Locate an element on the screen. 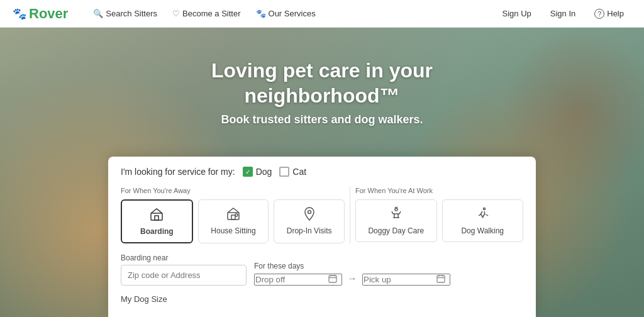 The image size is (644, 317). house-sitting-label: House Sitting is located at coordinates (233, 231).